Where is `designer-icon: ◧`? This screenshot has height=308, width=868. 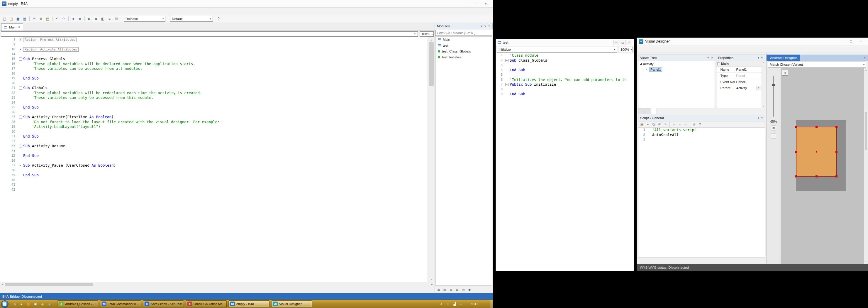
designer-icon: ◧ is located at coordinates (103, 19).